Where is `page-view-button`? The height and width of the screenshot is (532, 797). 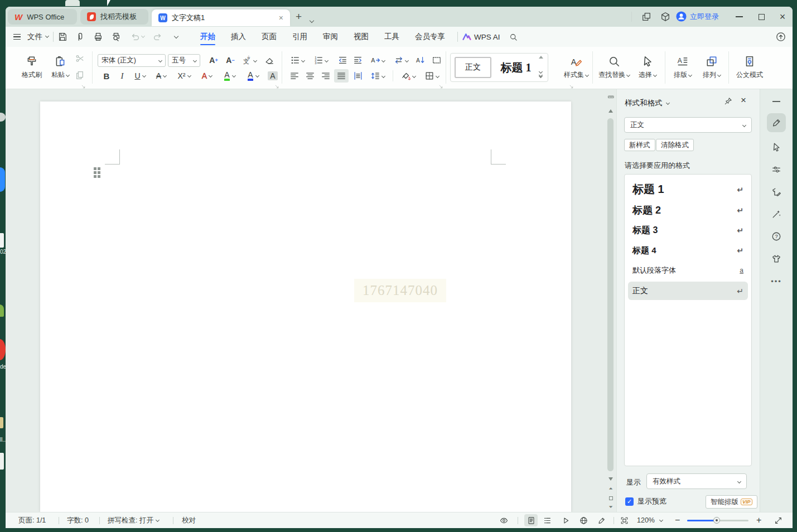 page-view-button is located at coordinates (531, 520).